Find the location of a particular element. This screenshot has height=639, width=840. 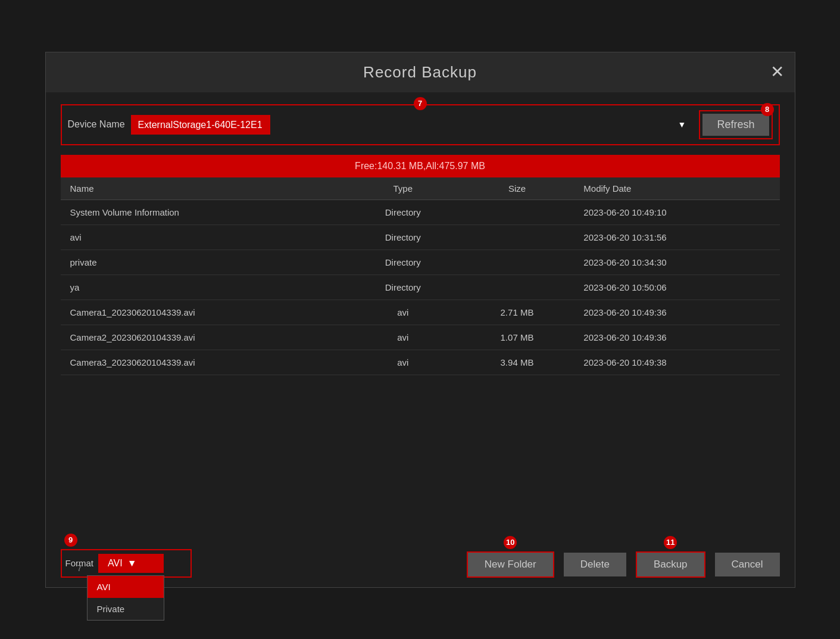

cell-name: System Volume Information is located at coordinates (204, 212).